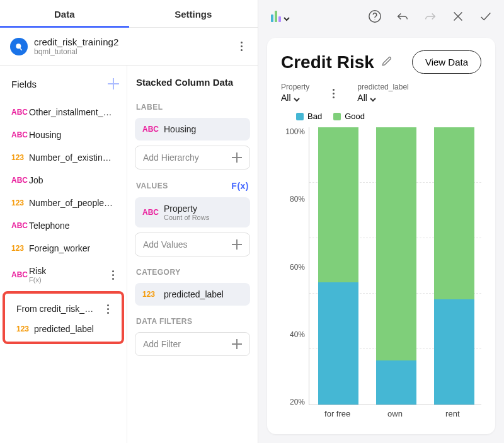  What do you see at coordinates (193, 129) in the screenshot?
I see `label-chip-housing: ABC Housing` at bounding box center [193, 129].